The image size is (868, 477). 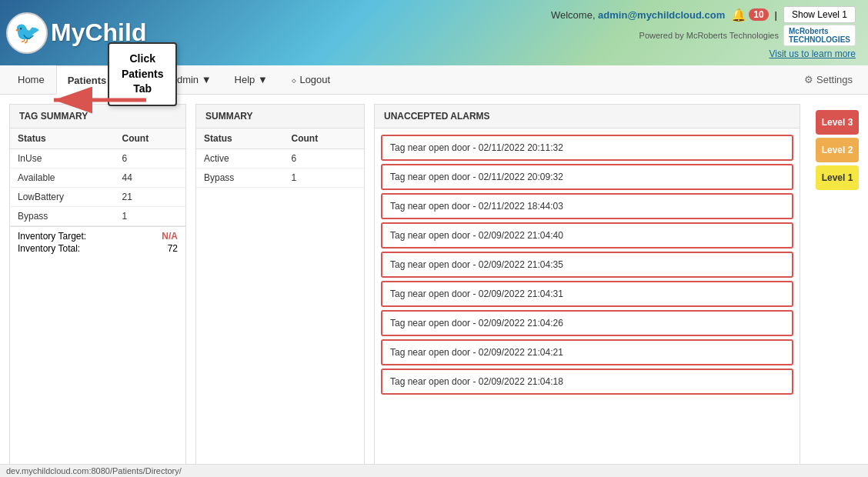 What do you see at coordinates (98, 158) in the screenshot?
I see `table-row: InUse6` at bounding box center [98, 158].